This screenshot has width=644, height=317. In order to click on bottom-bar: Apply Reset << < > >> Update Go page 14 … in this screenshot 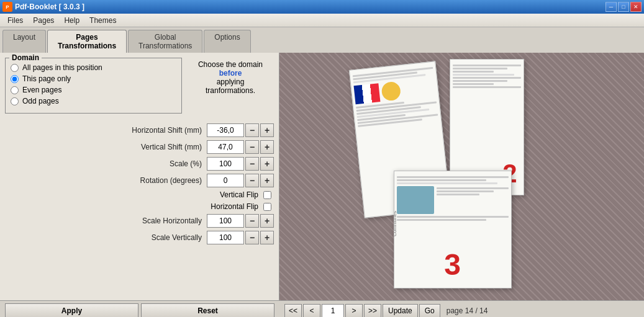, I will do `click(322, 309)`.